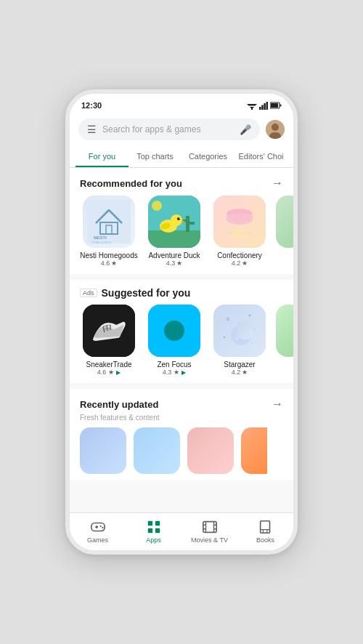 This screenshot has width=363, height=644. What do you see at coordinates (147, 293) in the screenshot?
I see `ads-section-title: Suggested for you` at bounding box center [147, 293].